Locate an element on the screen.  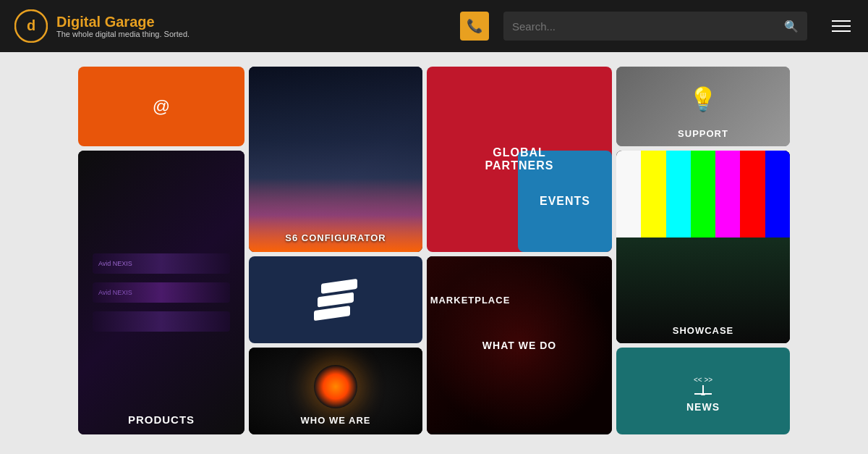
search-area: 🔍 is located at coordinates (655, 26).